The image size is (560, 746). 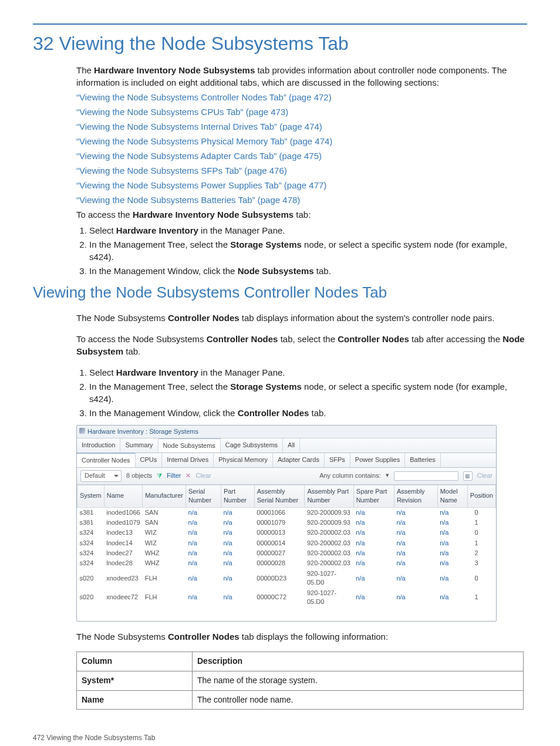 I want to click on col-header: Position, so click(x=481, y=496).